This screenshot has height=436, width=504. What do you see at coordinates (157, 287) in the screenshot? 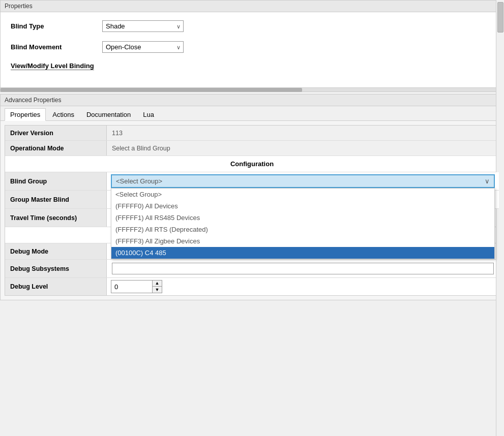
I see `debug-level-spinner-buttons: ▲ ▼` at bounding box center [157, 287].